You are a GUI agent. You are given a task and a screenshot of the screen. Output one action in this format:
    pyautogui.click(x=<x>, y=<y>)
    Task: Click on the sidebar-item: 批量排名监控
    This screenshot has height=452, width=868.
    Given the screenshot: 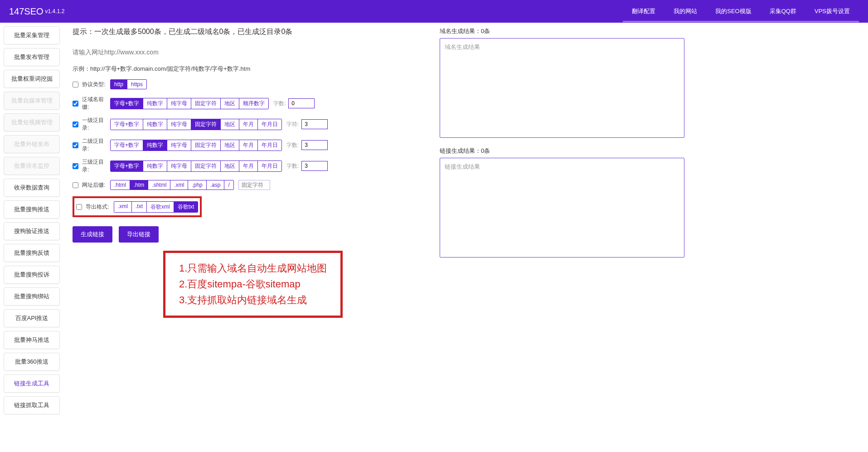 What is the action you would take?
    pyautogui.click(x=32, y=166)
    